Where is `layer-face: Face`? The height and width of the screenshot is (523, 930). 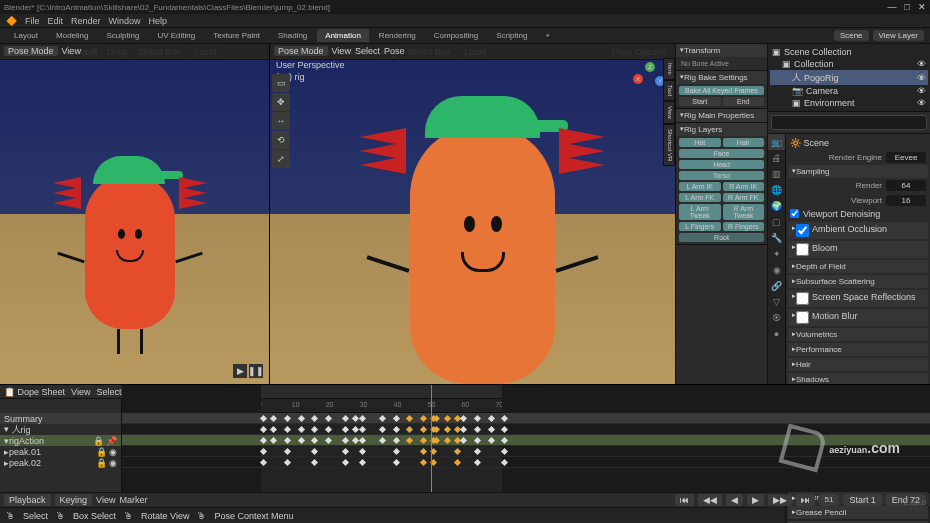
layer-face: Face is located at coordinates (722, 154).